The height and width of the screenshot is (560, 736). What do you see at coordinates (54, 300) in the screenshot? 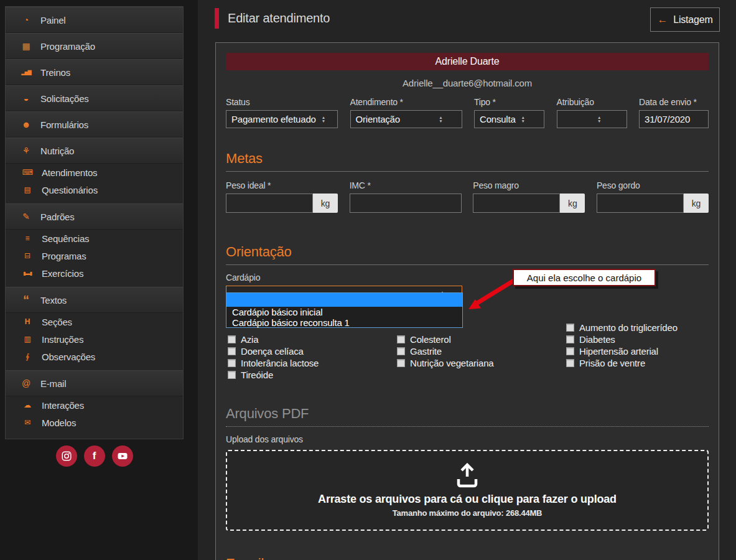
I see `sidebar-item-label: Textos` at bounding box center [54, 300].